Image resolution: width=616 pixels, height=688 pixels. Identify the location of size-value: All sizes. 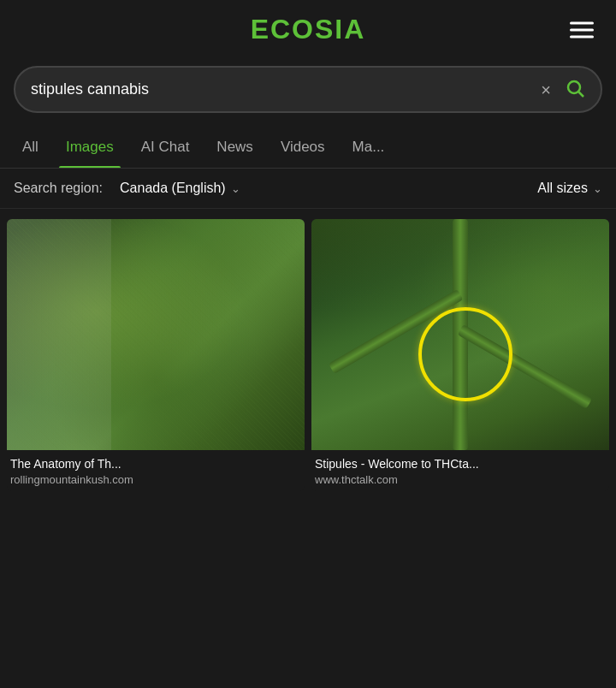
(563, 188).